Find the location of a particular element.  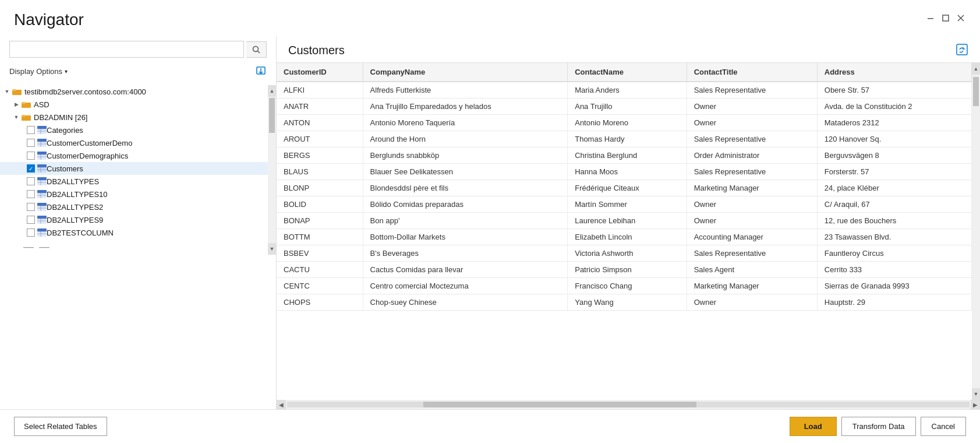

tree-item-db2alltypes2: DB2ALLTYPES2 is located at coordinates (134, 207).